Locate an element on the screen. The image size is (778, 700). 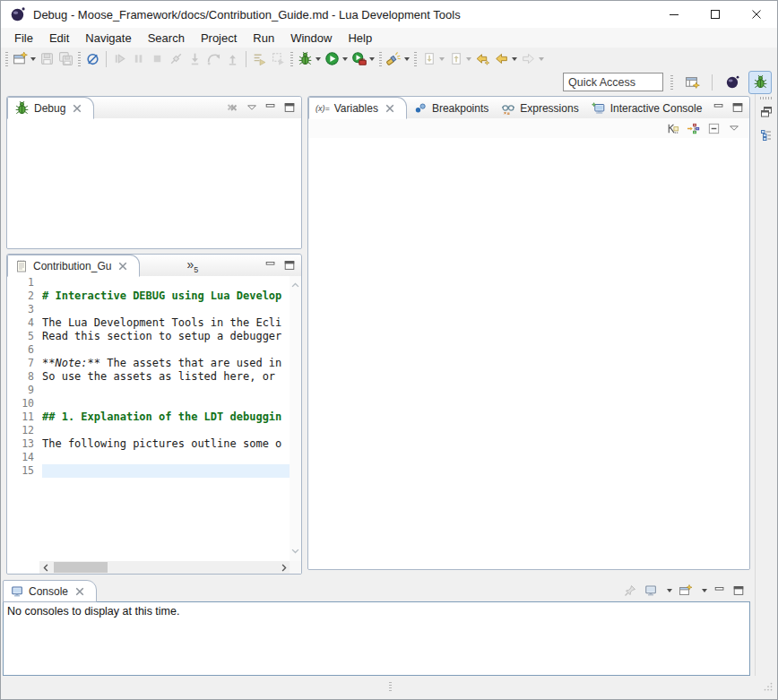
pin-console-button is located at coordinates (630, 591).